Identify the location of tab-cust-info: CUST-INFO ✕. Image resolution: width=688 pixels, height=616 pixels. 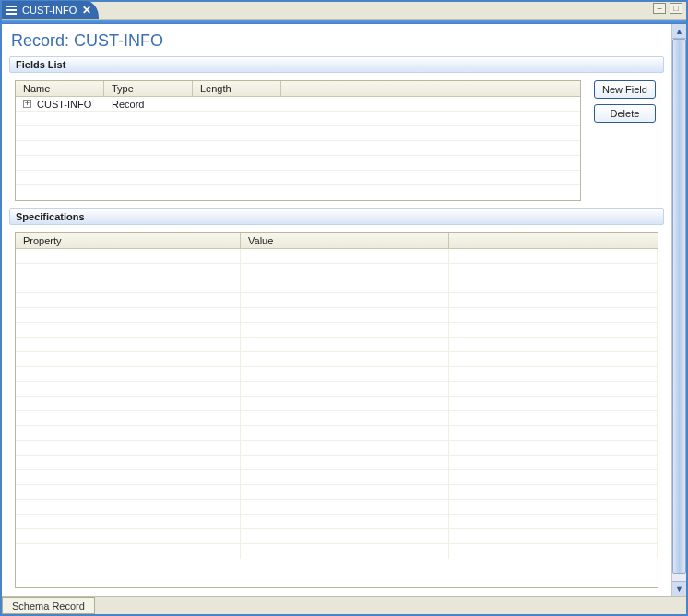
(50, 10).